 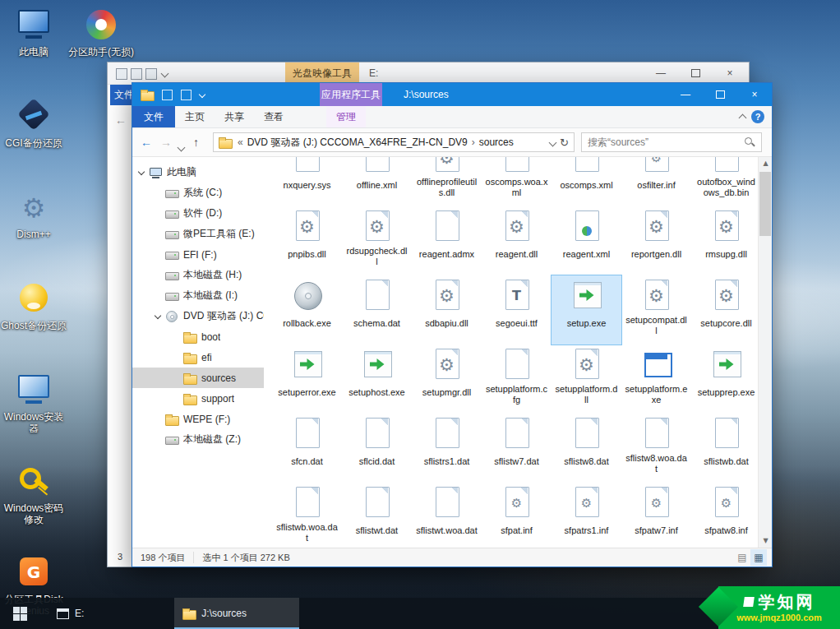 I want to click on tree-item: 微PE工具箱 (E:), so click(x=198, y=234).